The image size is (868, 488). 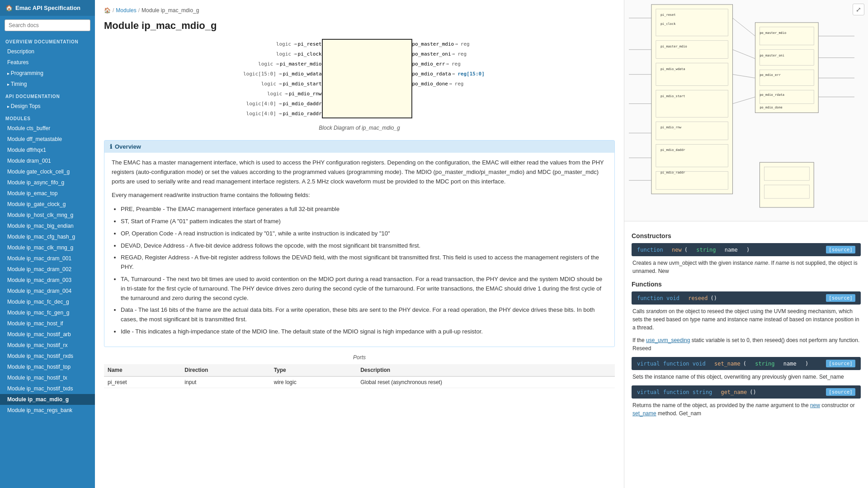 I want to click on sidebar-section-header: Modules, so click(x=47, y=117).